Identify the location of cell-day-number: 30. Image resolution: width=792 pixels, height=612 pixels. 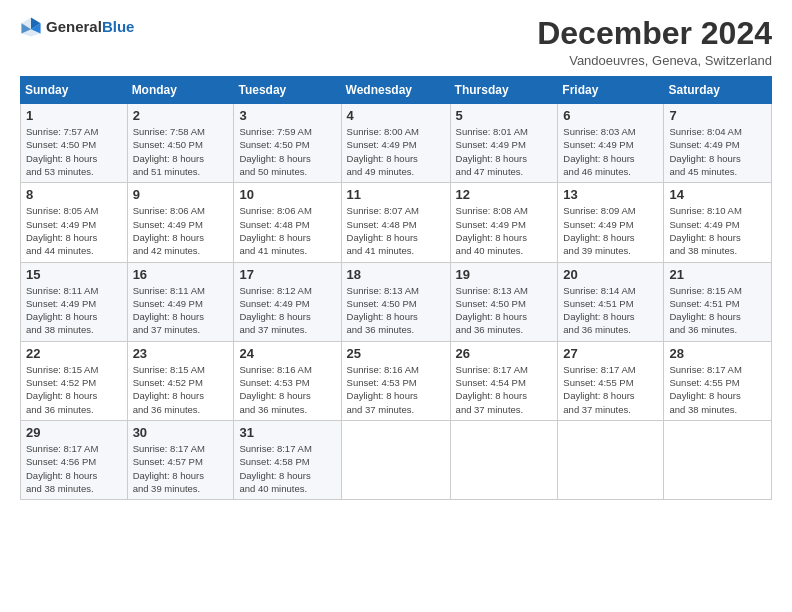
(181, 432).